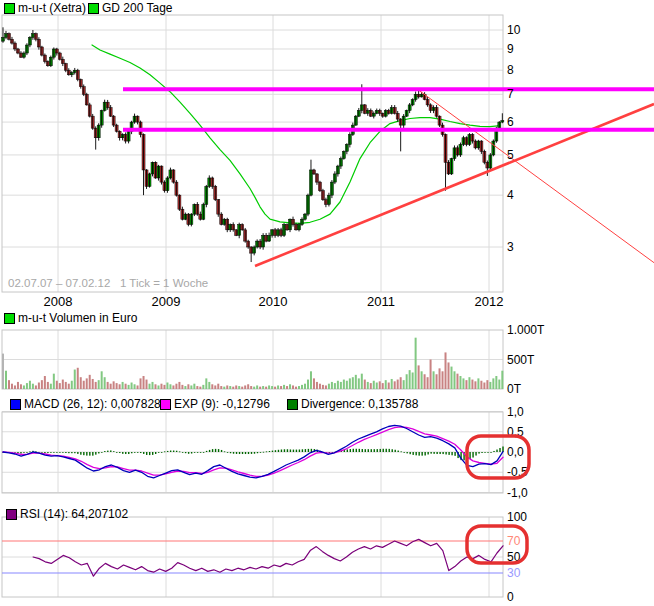 The image size is (654, 606). What do you see at coordinates (327, 8) in the screenshot?
I see `main-chart-legend: m-u-t (Xetra) GD 200 Tage` at bounding box center [327, 8].